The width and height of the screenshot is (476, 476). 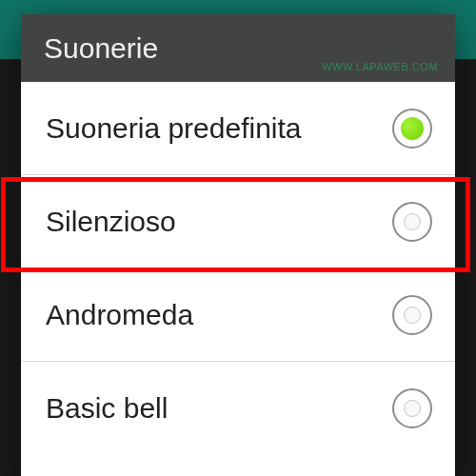 What do you see at coordinates (380, 67) in the screenshot?
I see `watermark-text: WWW.LAPAWEB.COM` at bounding box center [380, 67].